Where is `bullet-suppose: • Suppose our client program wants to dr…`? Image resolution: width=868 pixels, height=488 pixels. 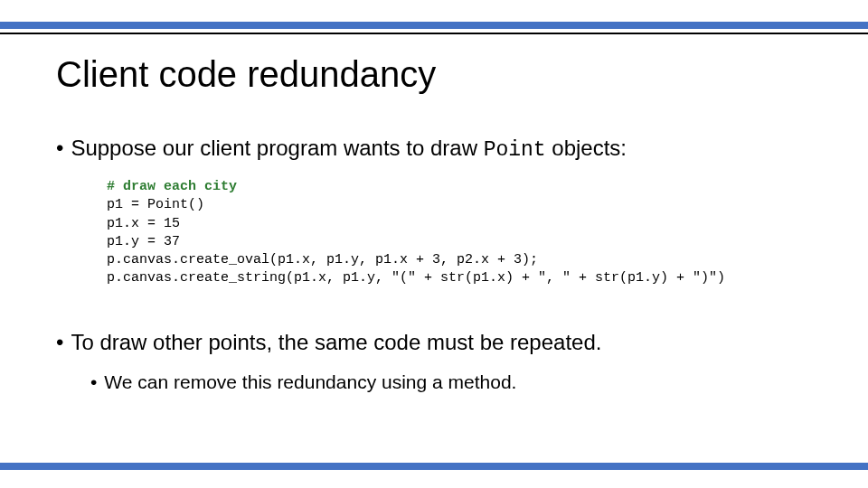 bullet-suppose: • Suppose our client program wants to dr… is located at coordinates (436, 148).